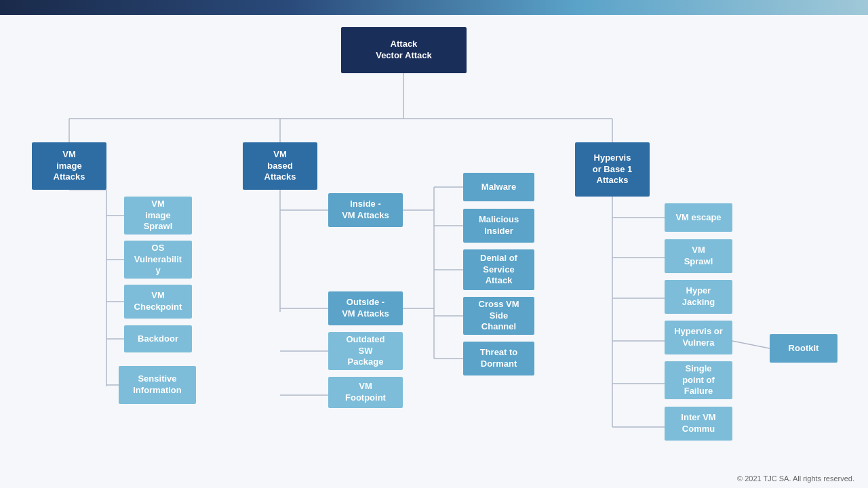 The image size is (868, 488). I want to click on outdated-sw-label: Outdated SW Package, so click(365, 351).